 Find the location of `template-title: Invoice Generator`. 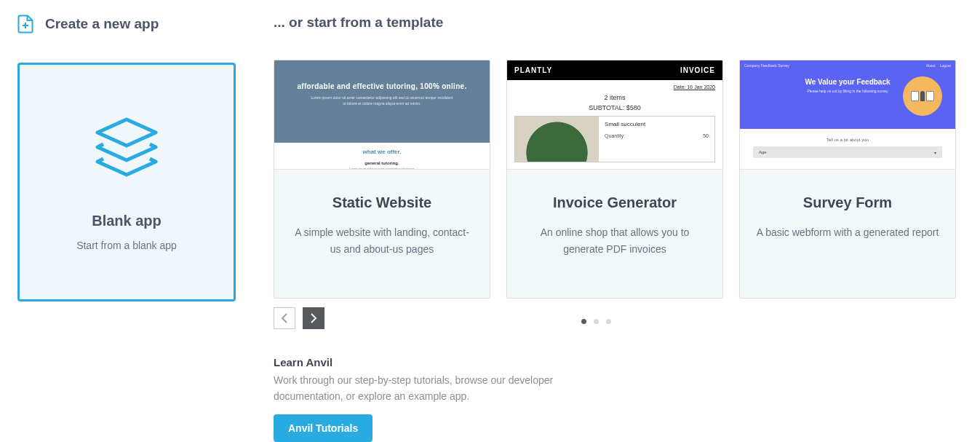

template-title: Invoice Generator is located at coordinates (615, 202).